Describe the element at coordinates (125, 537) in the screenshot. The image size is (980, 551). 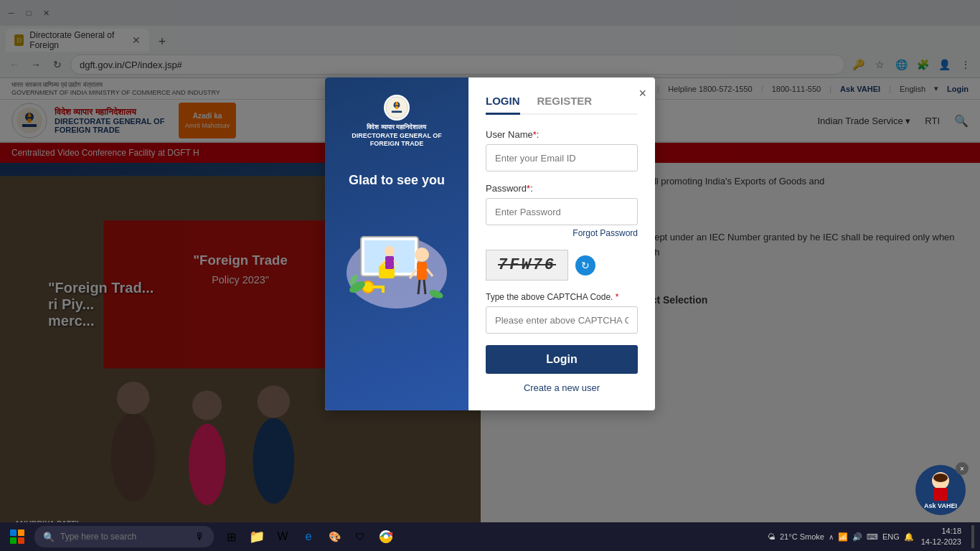
I see `taskbar-search-input` at that location.